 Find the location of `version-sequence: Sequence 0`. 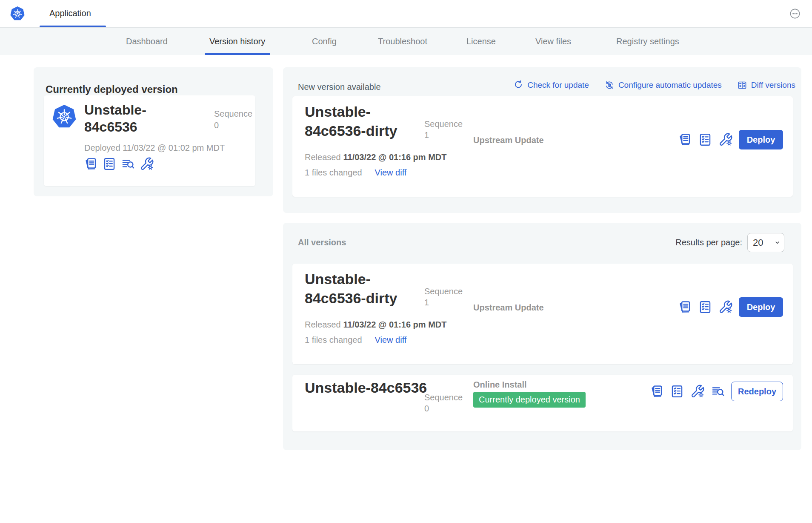

version-sequence: Sequence 0 is located at coordinates (443, 403).